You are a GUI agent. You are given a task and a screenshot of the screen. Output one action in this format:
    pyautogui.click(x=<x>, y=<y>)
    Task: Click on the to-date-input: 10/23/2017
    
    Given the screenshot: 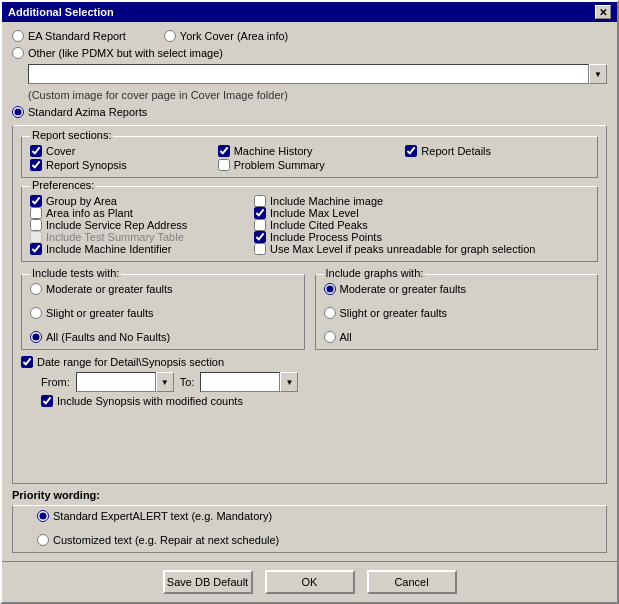 What is the action you would take?
    pyautogui.click(x=240, y=382)
    